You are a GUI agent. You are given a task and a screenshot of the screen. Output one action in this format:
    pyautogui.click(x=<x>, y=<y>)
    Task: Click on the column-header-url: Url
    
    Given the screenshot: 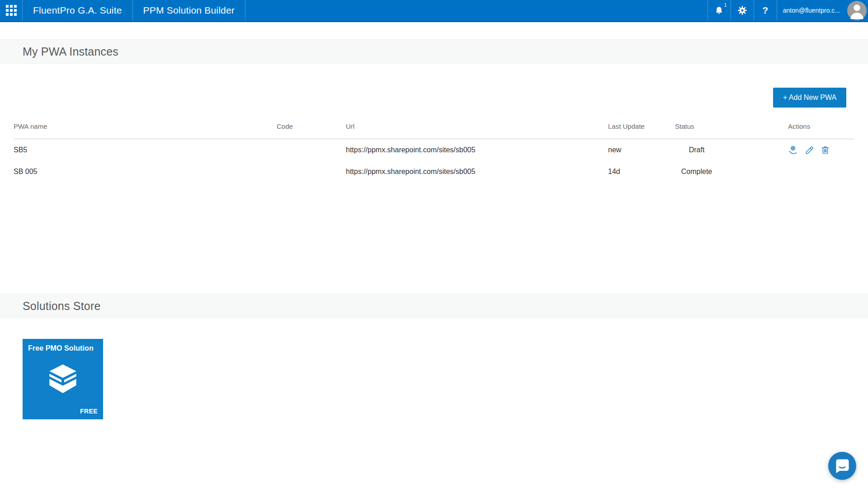 What is the action you would take?
    pyautogui.click(x=477, y=127)
    